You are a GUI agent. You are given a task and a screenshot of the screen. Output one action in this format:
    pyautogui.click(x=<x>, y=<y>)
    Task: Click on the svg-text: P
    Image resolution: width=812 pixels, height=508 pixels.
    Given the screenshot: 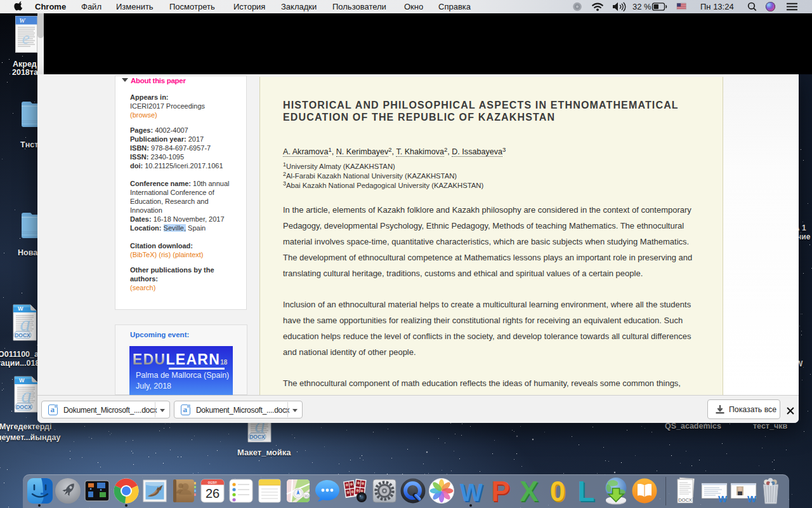 What is the action you would take?
    pyautogui.click(x=500, y=491)
    